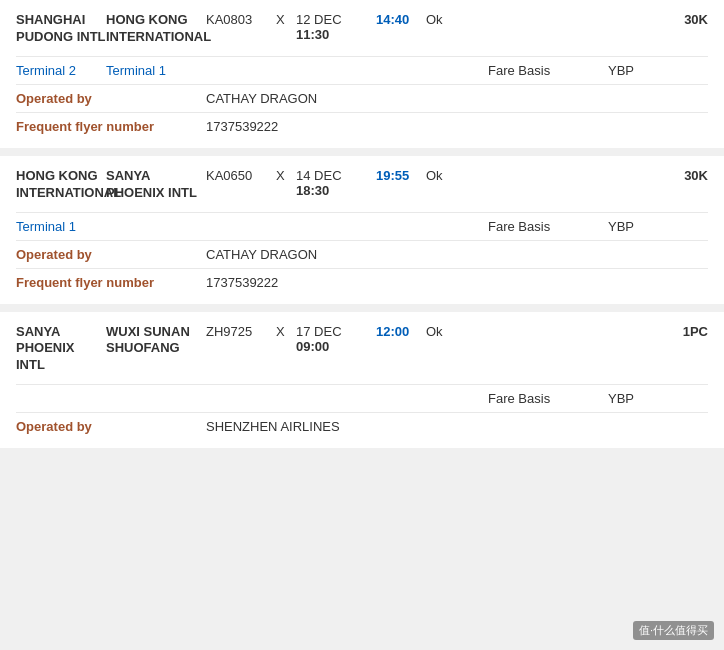 This screenshot has width=724, height=650. I want to click on fare-basis-row: Fare Basis YBP, so click(362, 398).